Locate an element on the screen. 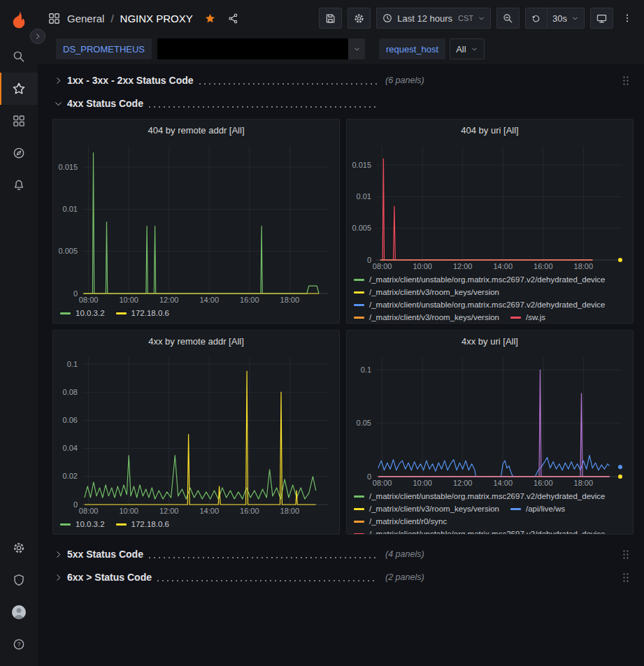 The height and width of the screenshot is (666, 644). refresh-interval-dropdown: 30s is located at coordinates (566, 18).